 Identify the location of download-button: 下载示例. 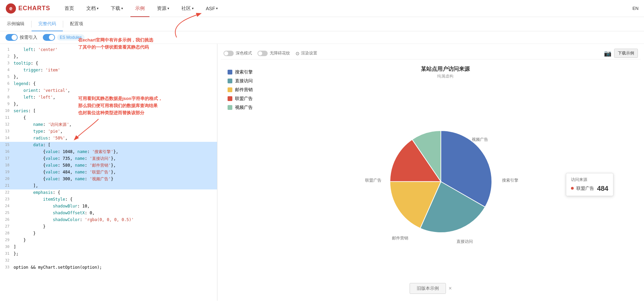
(626, 53).